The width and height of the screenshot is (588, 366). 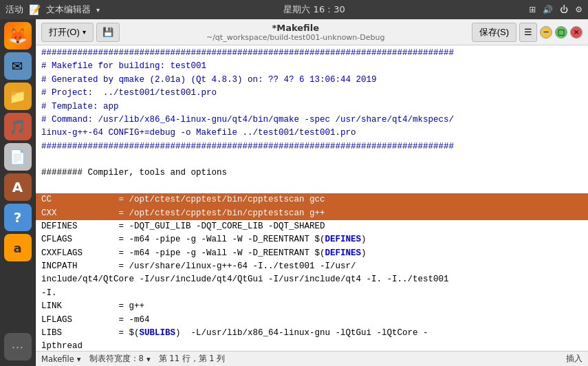 What do you see at coordinates (312, 345) in the screenshot?
I see `code-line-libs2: lpthread` at bounding box center [312, 345].